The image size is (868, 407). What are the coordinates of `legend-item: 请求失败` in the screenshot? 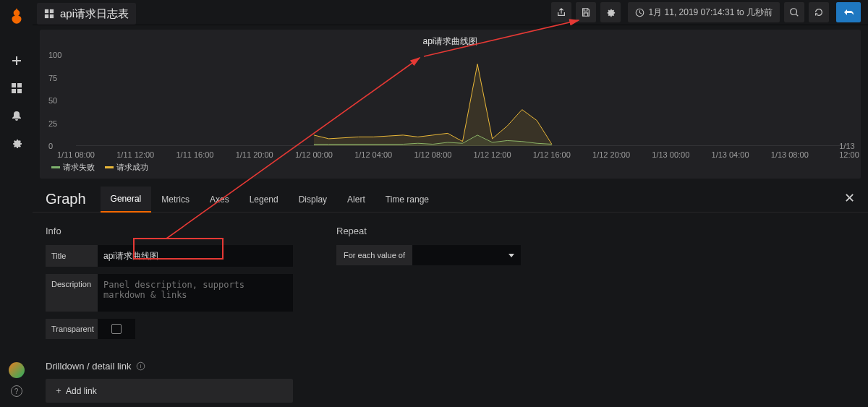 It's located at (73, 168).